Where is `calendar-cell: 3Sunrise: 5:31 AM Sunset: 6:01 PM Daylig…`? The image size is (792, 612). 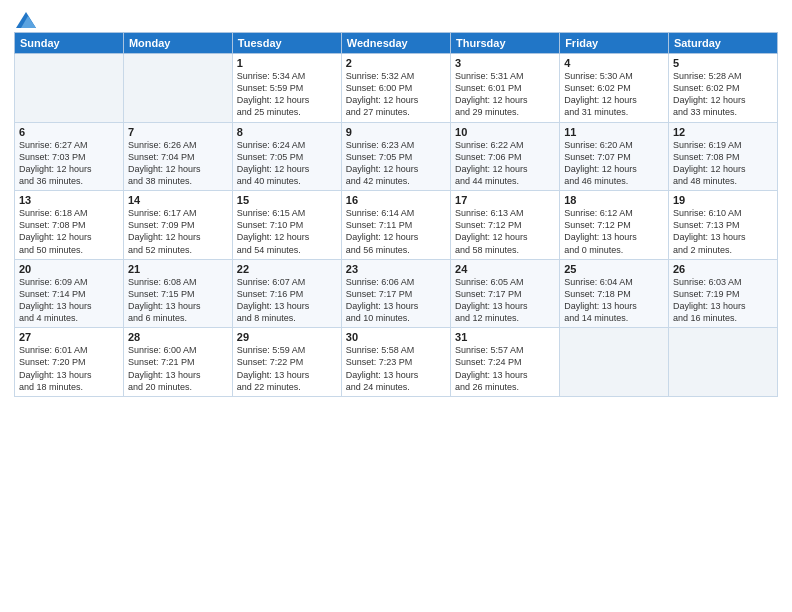 calendar-cell: 3Sunrise: 5:31 AM Sunset: 6:01 PM Daylig… is located at coordinates (506, 88).